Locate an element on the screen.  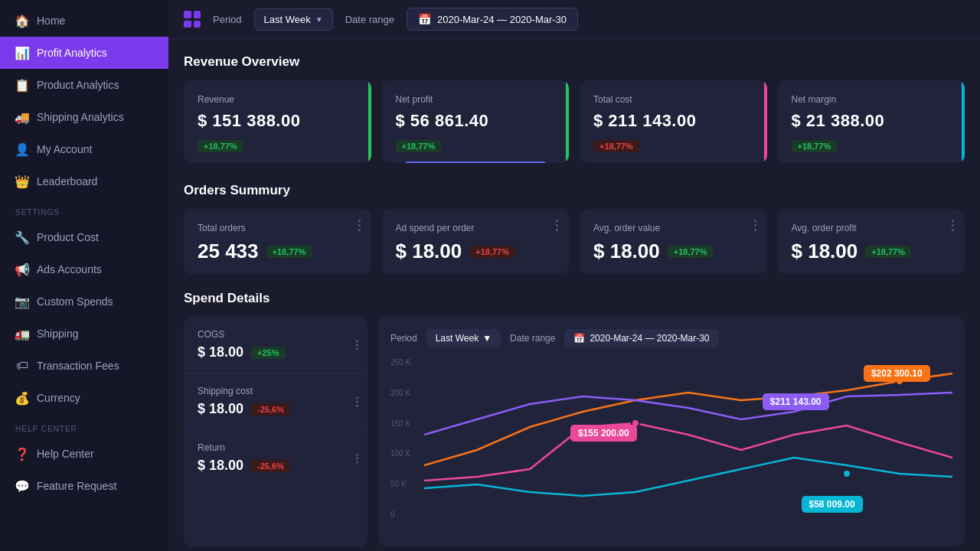
sidebar-item-custom-spends: 📷 Custom Spends is located at coordinates (84, 302).